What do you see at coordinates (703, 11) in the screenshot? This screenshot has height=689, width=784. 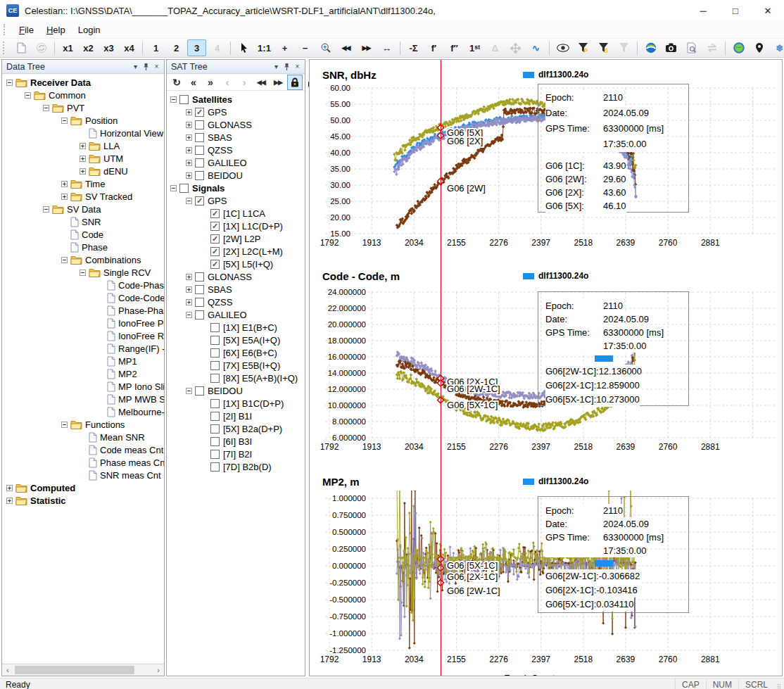 I see `minimize-button: ─` at bounding box center [703, 11].